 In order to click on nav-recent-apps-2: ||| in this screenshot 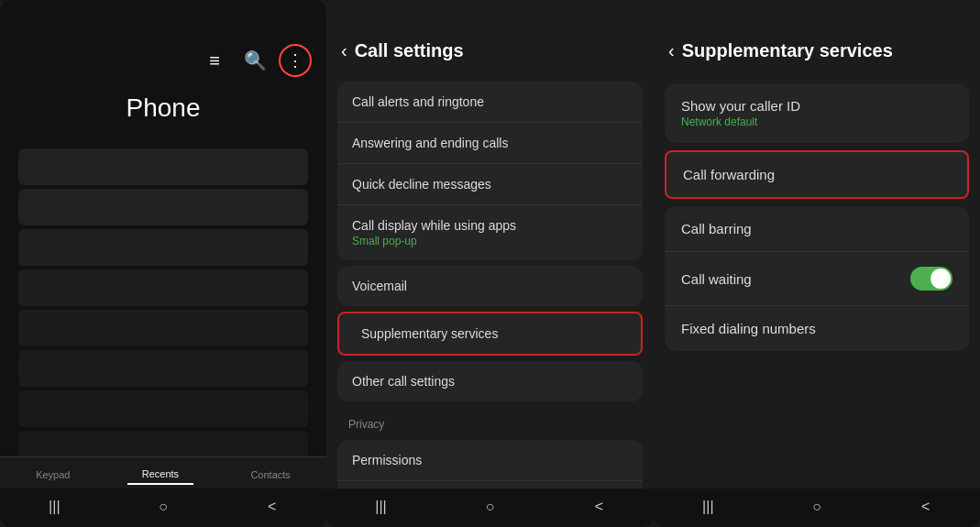, I will do `click(381, 507)`.